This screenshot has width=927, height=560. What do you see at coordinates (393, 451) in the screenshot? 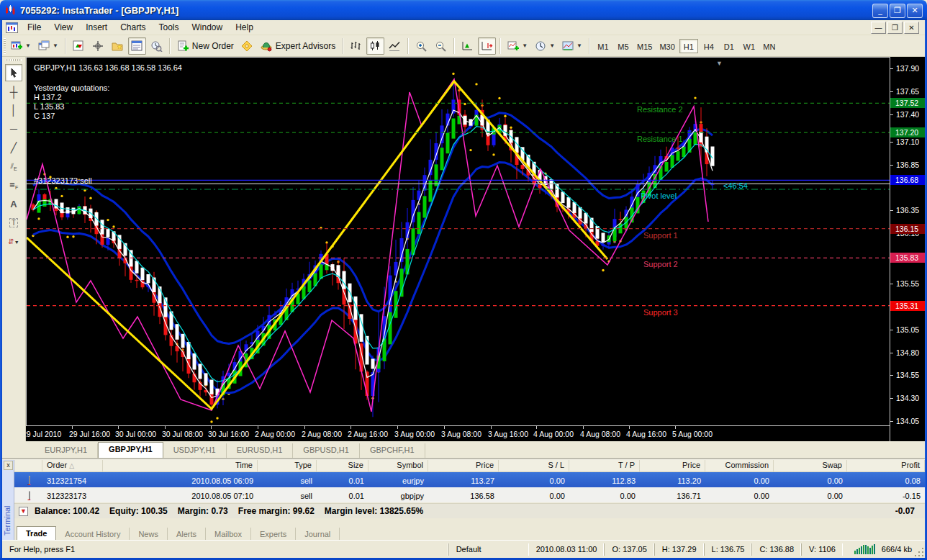
I see `chart-tab-gbpchf: GBPCHF,H1` at bounding box center [393, 451].